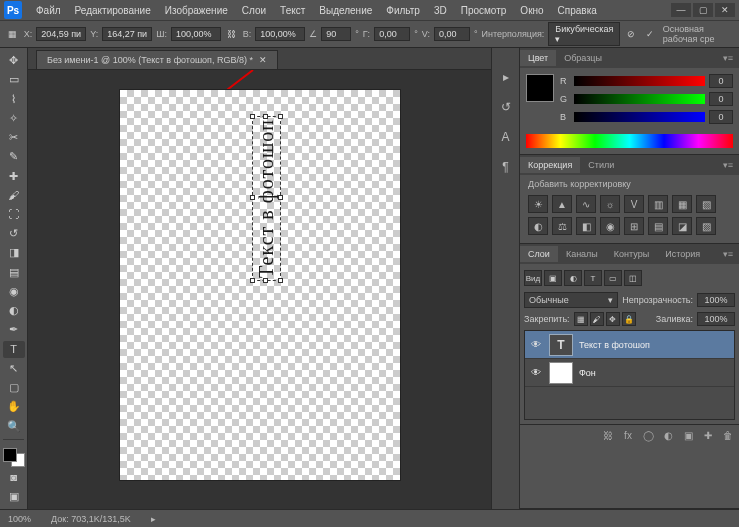 This screenshot has height=527, width=739. Describe the element at coordinates (682, 204) in the screenshot. I see `misc2-icon: ▦` at that location.